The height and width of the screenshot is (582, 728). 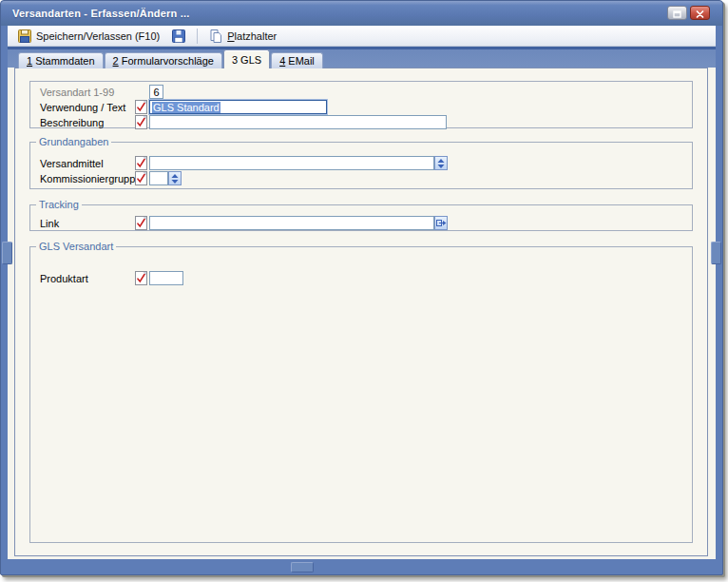 I want to click on kommissioniergruppe-row: Kommissioniergruppe, so click(x=361, y=179).